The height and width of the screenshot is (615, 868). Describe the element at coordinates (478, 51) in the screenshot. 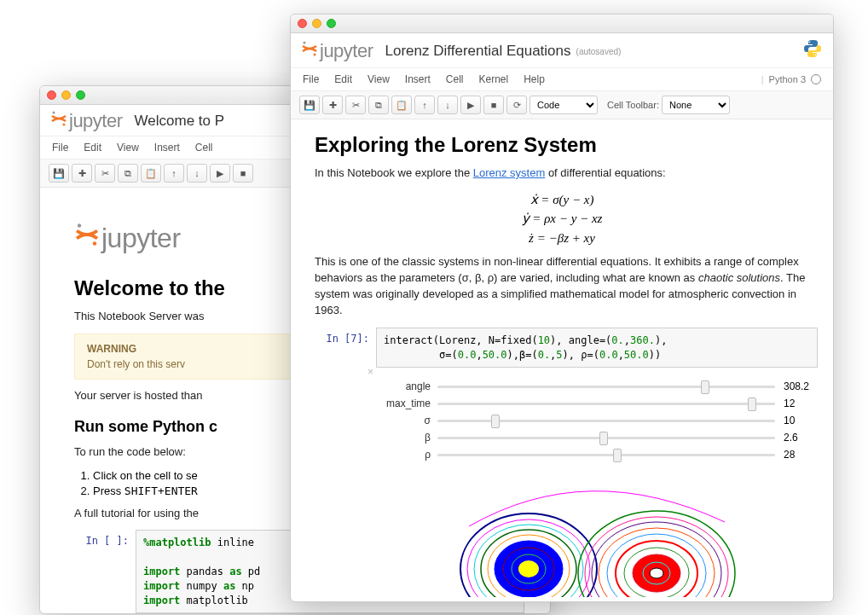

I see `notebook-title-front: Lorenz Differential Equations` at that location.